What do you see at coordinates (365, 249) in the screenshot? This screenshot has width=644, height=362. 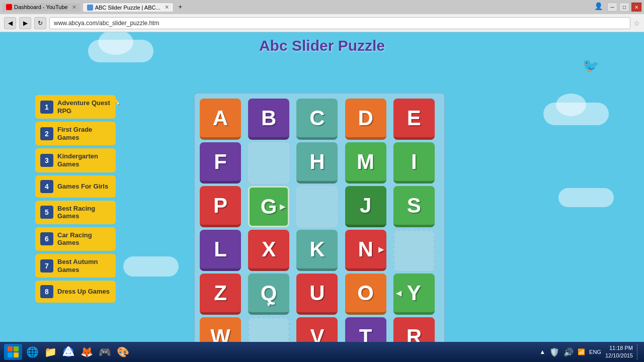 I see `tile-letter-r3-c3: N` at bounding box center [365, 249].